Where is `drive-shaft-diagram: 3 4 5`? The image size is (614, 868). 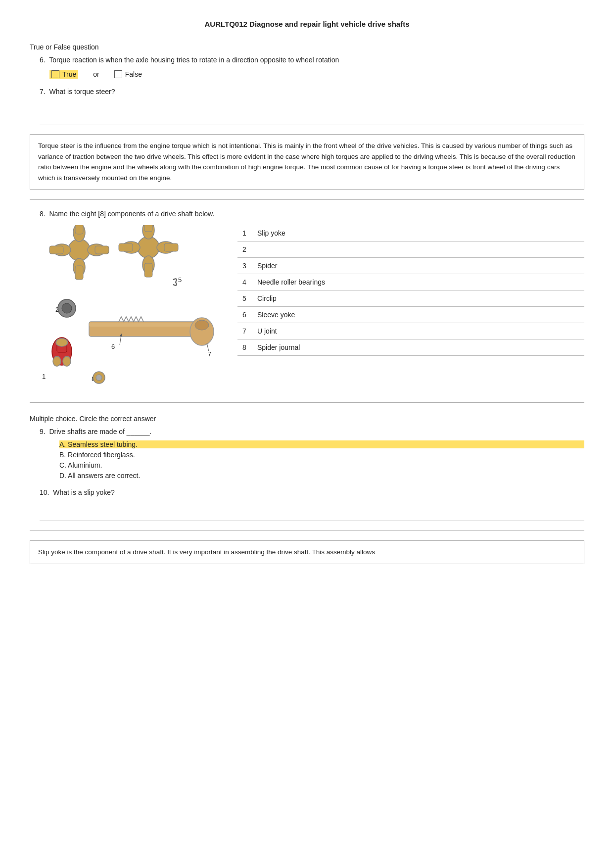 drive-shaft-diagram: 3 4 5 is located at coordinates (131, 309).